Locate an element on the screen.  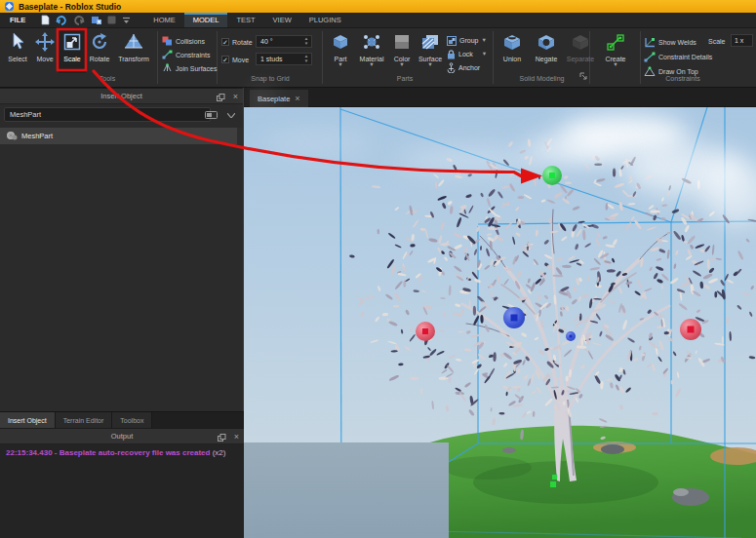
list-scroll-gutter is located at coordinates (240, 136).